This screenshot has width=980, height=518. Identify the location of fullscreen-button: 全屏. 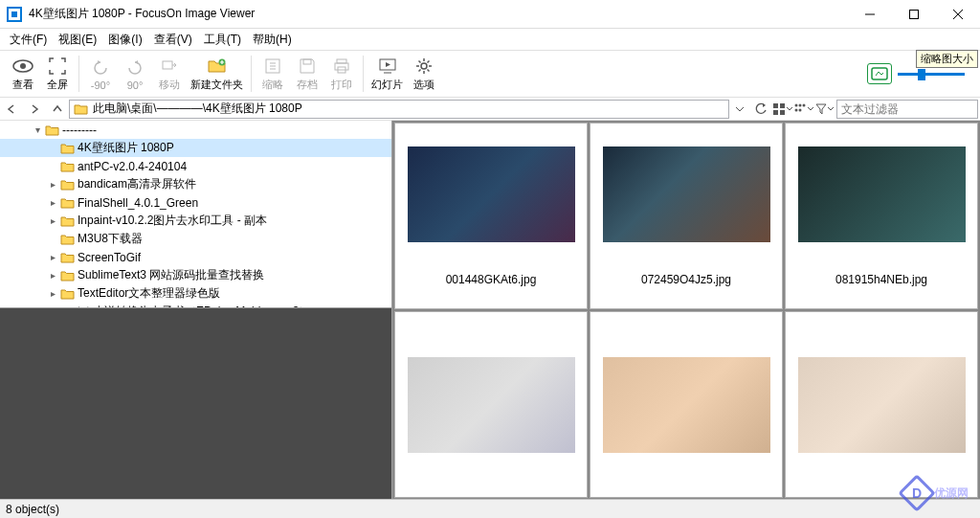
(57, 74).